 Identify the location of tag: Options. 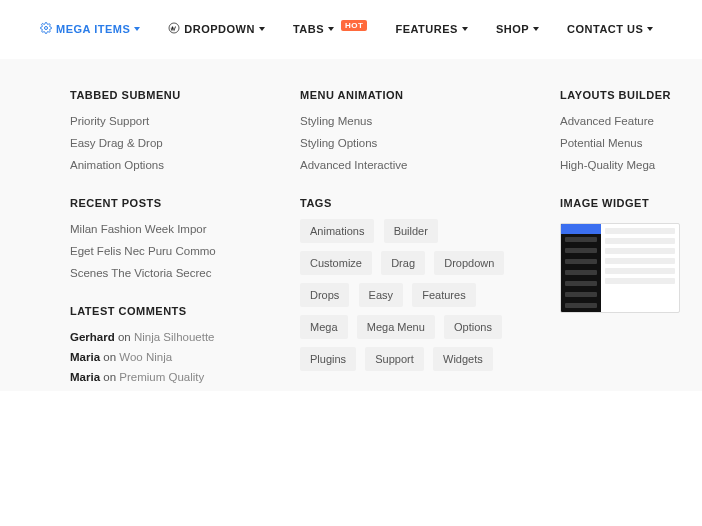
(473, 327).